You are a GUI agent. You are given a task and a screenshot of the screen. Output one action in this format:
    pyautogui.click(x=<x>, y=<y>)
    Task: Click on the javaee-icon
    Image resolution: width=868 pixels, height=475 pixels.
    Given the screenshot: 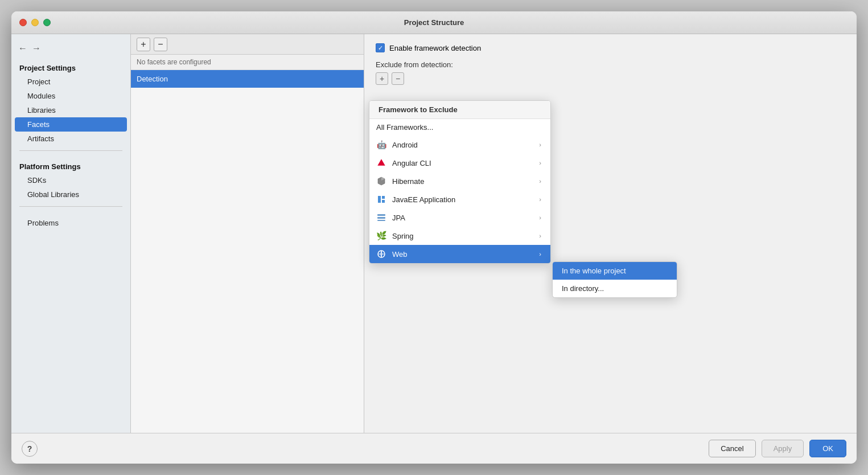 What is the action you would take?
    pyautogui.click(x=381, y=199)
    